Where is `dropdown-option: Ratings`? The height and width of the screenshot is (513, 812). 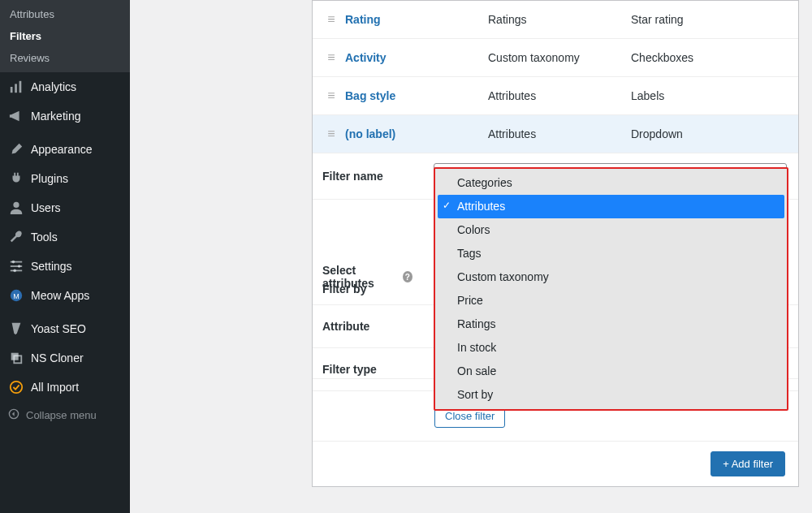
dropdown-option: Ratings is located at coordinates (611, 325).